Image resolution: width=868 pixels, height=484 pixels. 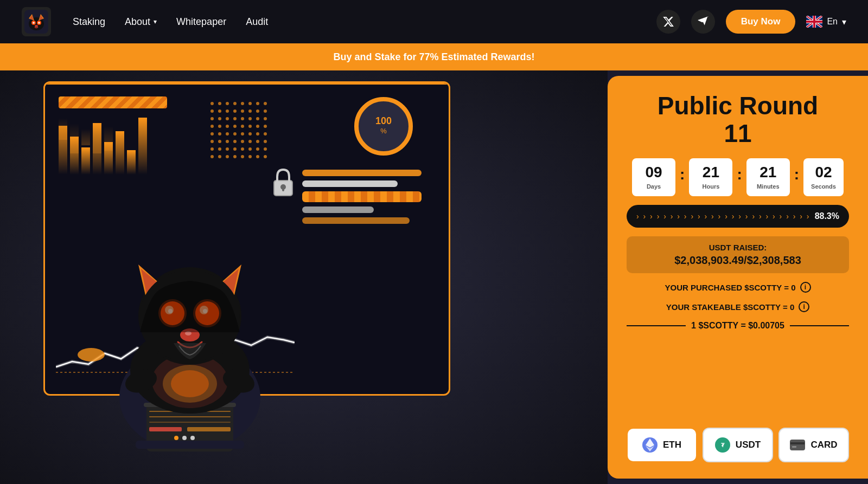 What do you see at coordinates (434, 57) in the screenshot?
I see `announcement-bar: Buy and Stake for 77% Estimated Rewards!` at bounding box center [434, 57].